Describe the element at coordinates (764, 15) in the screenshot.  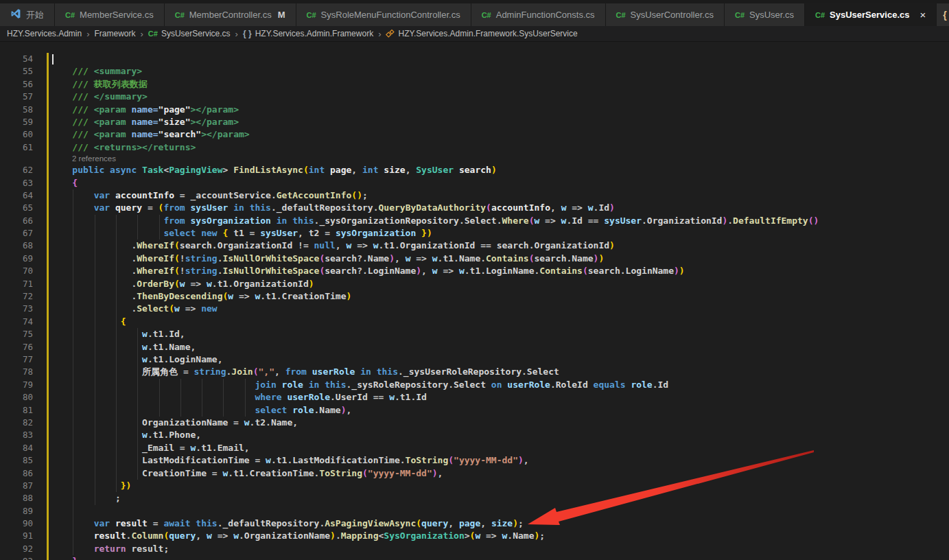
I see `tab-SysUser-cs: C#SysUser.cs` at that location.